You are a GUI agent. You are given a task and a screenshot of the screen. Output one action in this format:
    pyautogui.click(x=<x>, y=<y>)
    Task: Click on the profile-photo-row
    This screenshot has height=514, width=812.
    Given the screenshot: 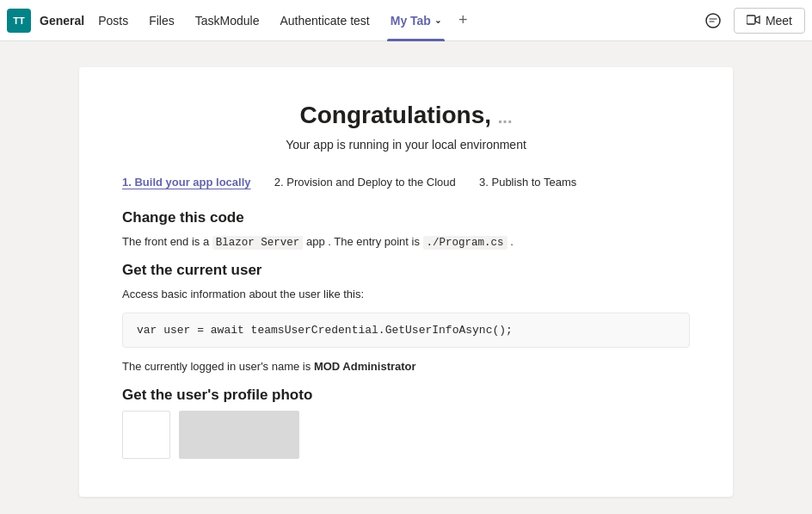 What is the action you would take?
    pyautogui.click(x=406, y=435)
    